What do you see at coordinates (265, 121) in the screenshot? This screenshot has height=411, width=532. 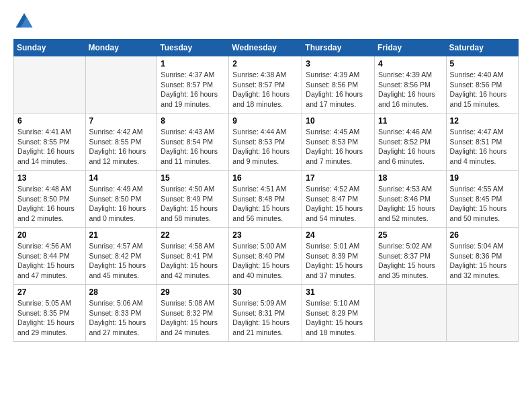 I see `day-number: 9` at bounding box center [265, 121].